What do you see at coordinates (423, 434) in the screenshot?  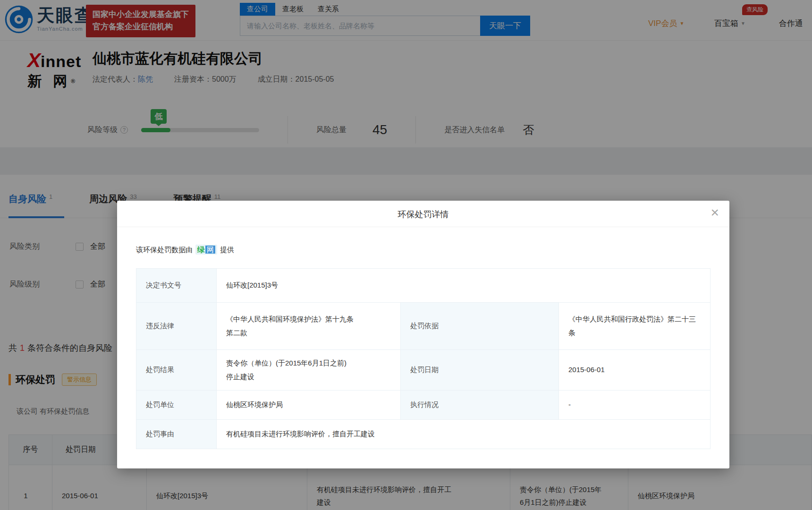 I see `table-row: 处罚事由 有机硅项目未进行环境影响评价，擅自开工建设` at bounding box center [423, 434].